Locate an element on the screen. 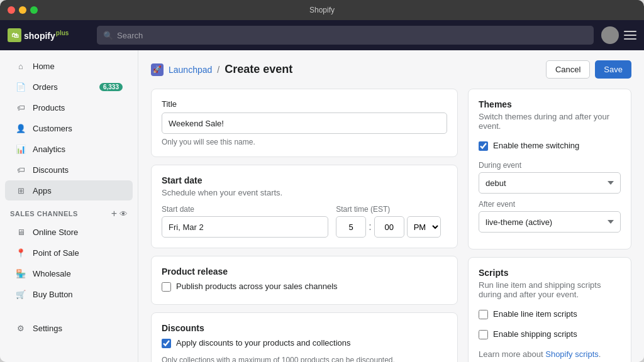  breadcrumb-parent: Launchpad is located at coordinates (190, 70).